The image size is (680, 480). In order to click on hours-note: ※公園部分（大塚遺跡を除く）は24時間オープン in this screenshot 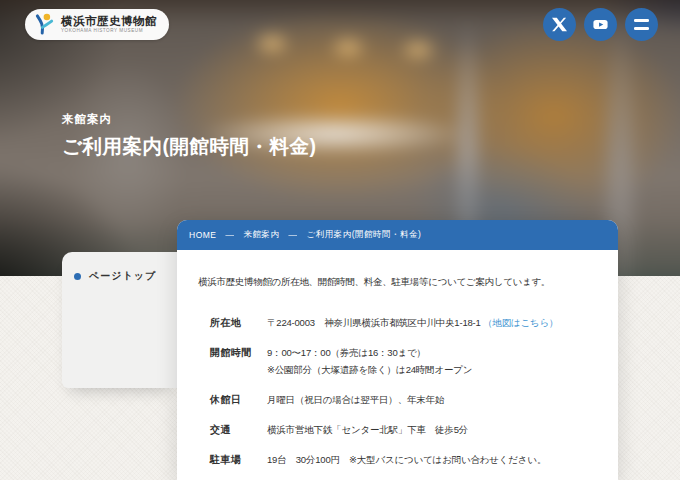, I will do `click(442, 370)`.